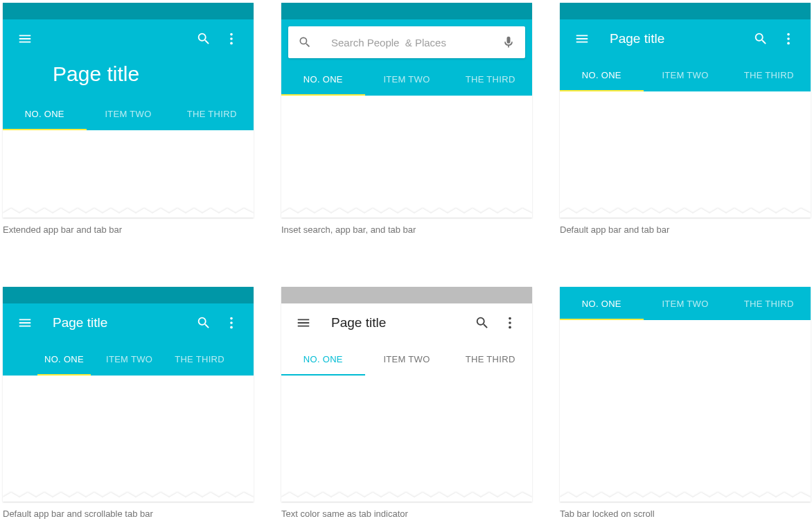 This screenshot has height=521, width=812. Describe the element at coordinates (509, 42) in the screenshot. I see `mic-icon` at that location.